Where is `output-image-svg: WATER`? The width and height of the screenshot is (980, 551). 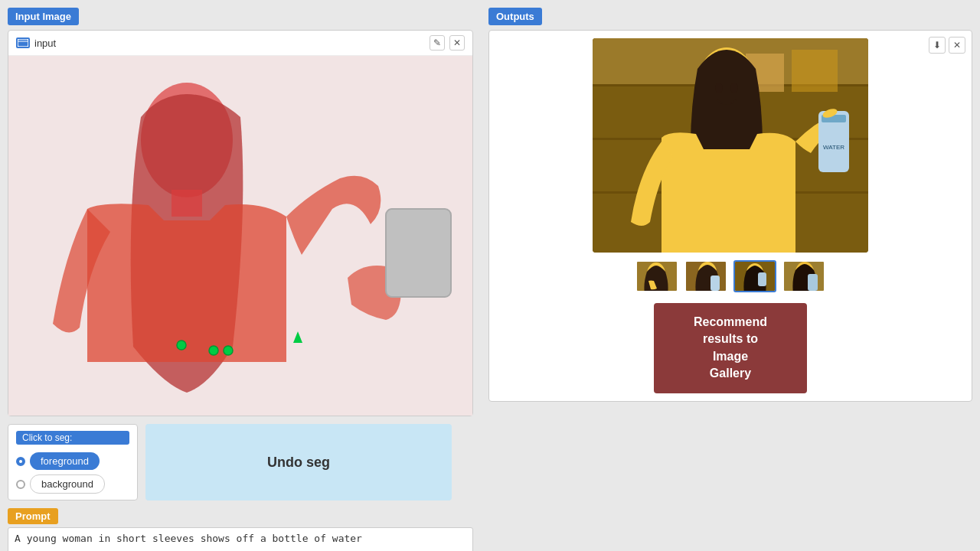 output-image-svg: WATER is located at coordinates (730, 145).